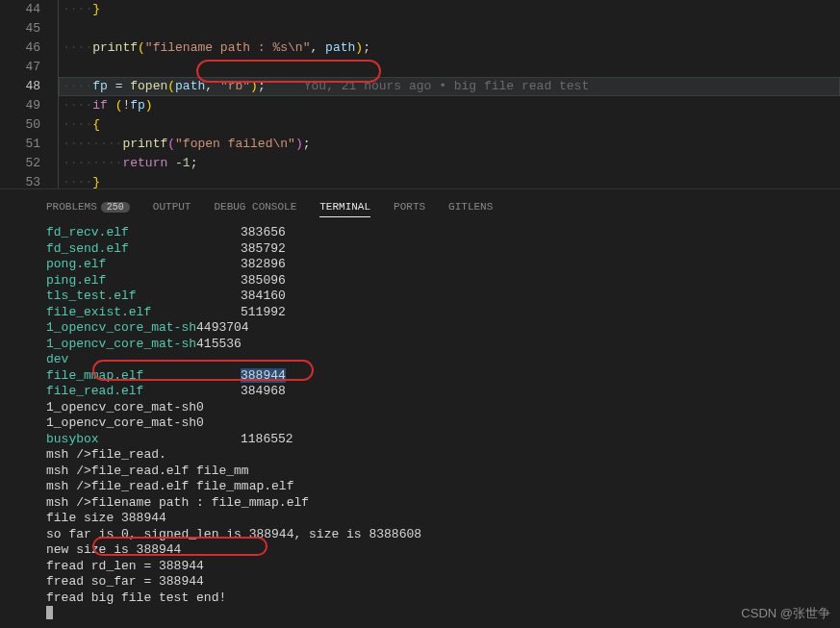 This screenshot has width=840, height=628. What do you see at coordinates (443, 487) in the screenshot?
I see `terminal-line: msh />file_read.elf file_mmap.elf` at bounding box center [443, 487].